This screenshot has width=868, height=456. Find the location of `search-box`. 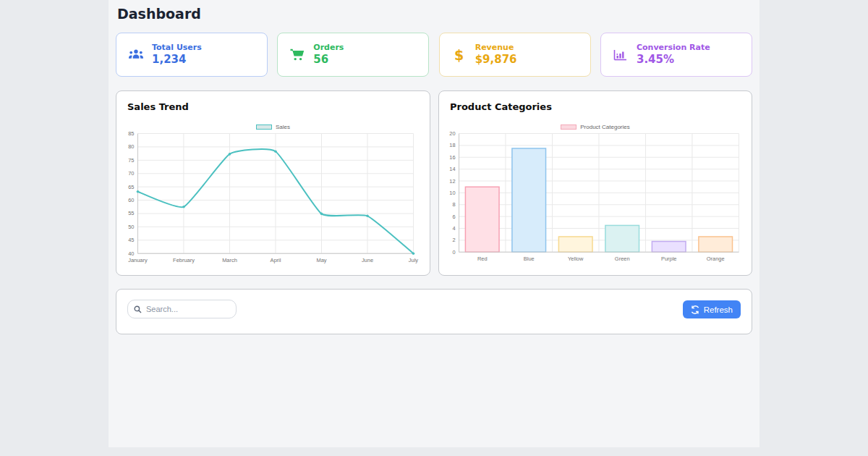

search-box is located at coordinates (182, 309).